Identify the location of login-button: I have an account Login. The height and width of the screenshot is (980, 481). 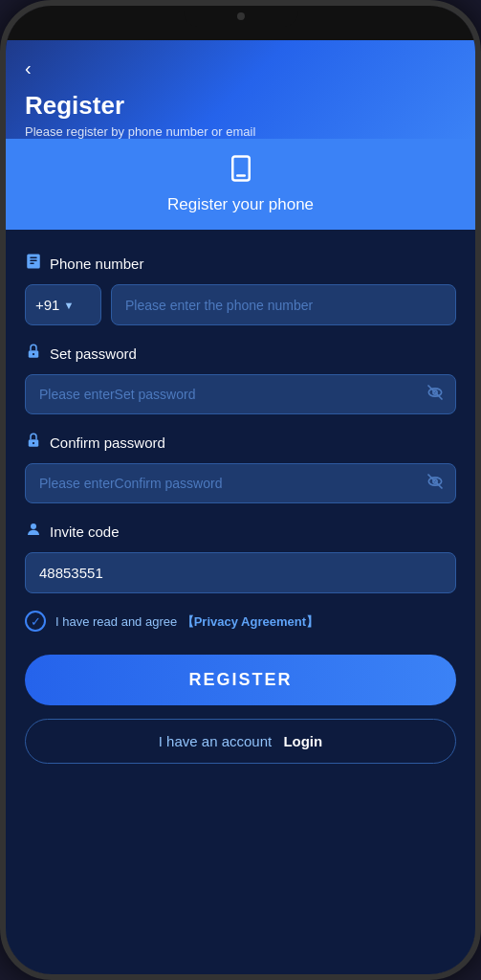
(241, 741).